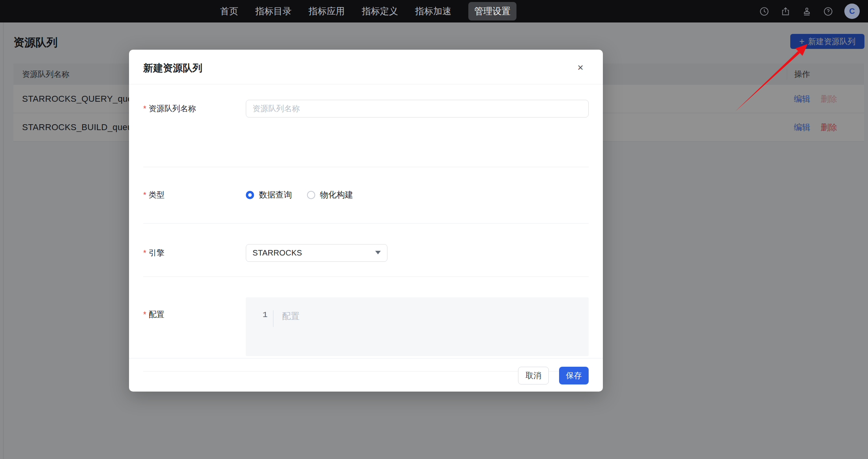  Describe the element at coordinates (366, 67) in the screenshot. I see `modal-header: 新建资源队列 ×` at that location.